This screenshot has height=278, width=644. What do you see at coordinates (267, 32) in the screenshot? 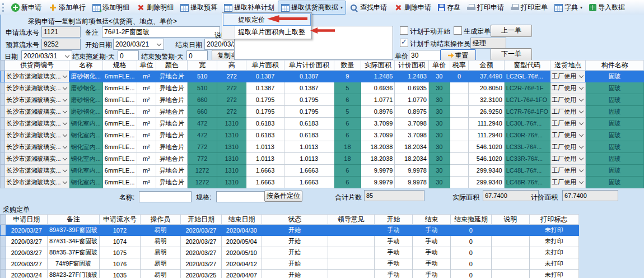
I see `menu-item: 提取单片面积向上取整` at bounding box center [267, 32].